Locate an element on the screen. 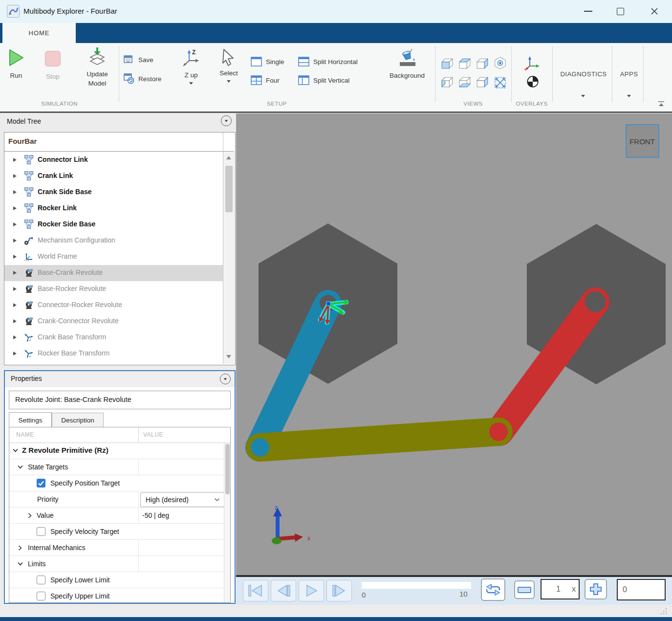 The width and height of the screenshot is (672, 621). diagnostics-caret is located at coordinates (583, 96).